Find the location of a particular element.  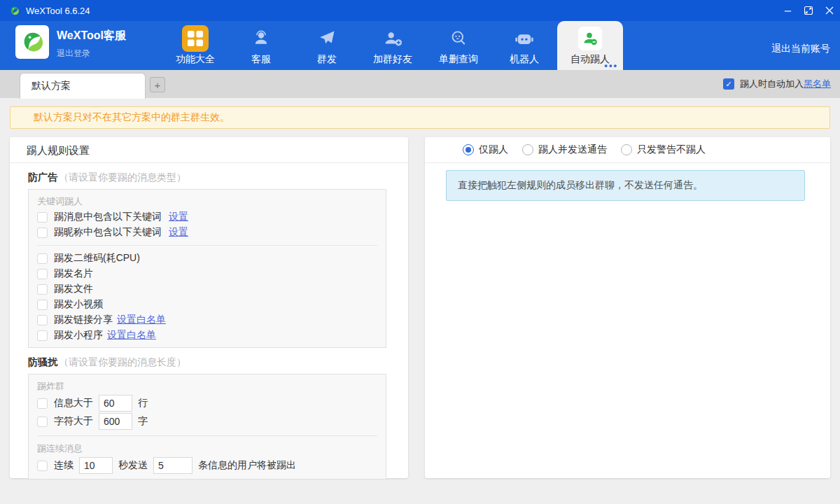

rule-row-kick-qrcode: 踢发二维码(耗CPU) is located at coordinates (207, 258).